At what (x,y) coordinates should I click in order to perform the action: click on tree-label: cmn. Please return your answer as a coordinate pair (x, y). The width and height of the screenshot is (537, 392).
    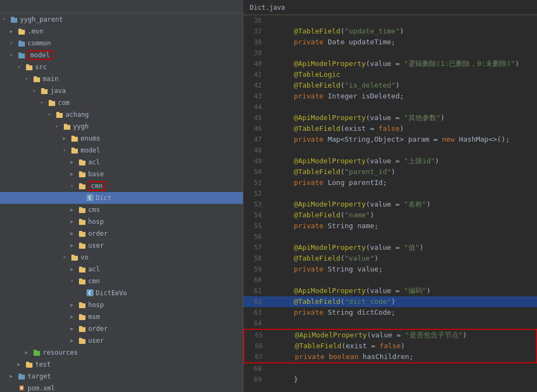
    Looking at the image, I should click on (97, 186).